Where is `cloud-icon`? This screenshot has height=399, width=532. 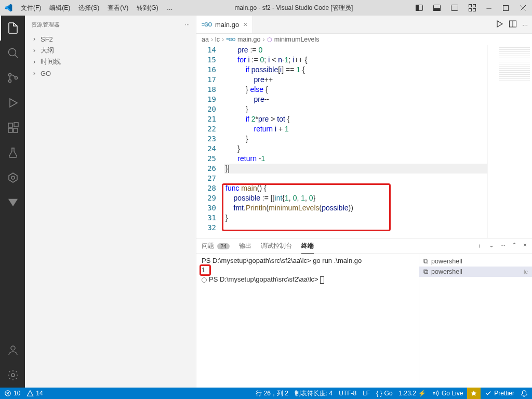
cloud-icon is located at coordinates (12, 178).